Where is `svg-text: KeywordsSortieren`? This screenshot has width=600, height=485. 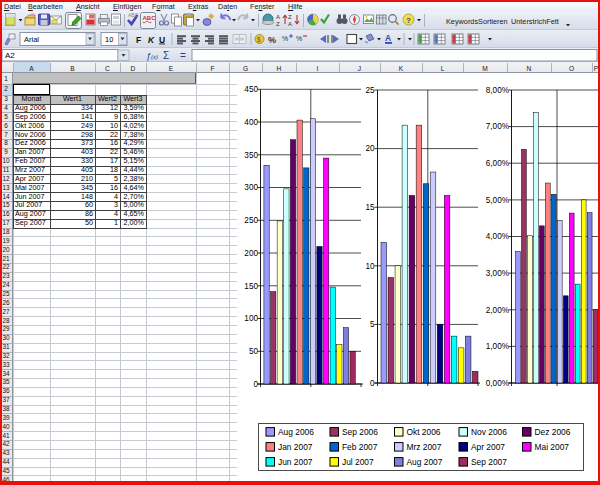
svg-text: KeywordsSortieren is located at coordinates (477, 22).